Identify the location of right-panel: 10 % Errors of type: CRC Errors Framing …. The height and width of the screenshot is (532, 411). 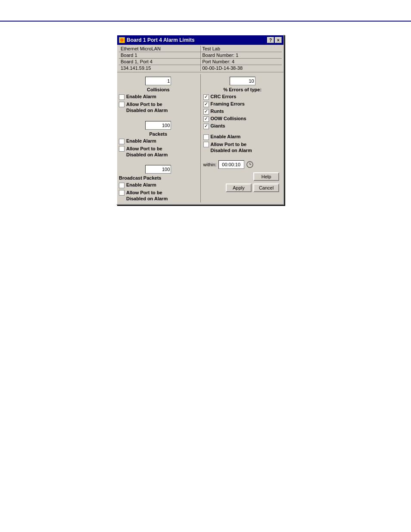
(243, 138).